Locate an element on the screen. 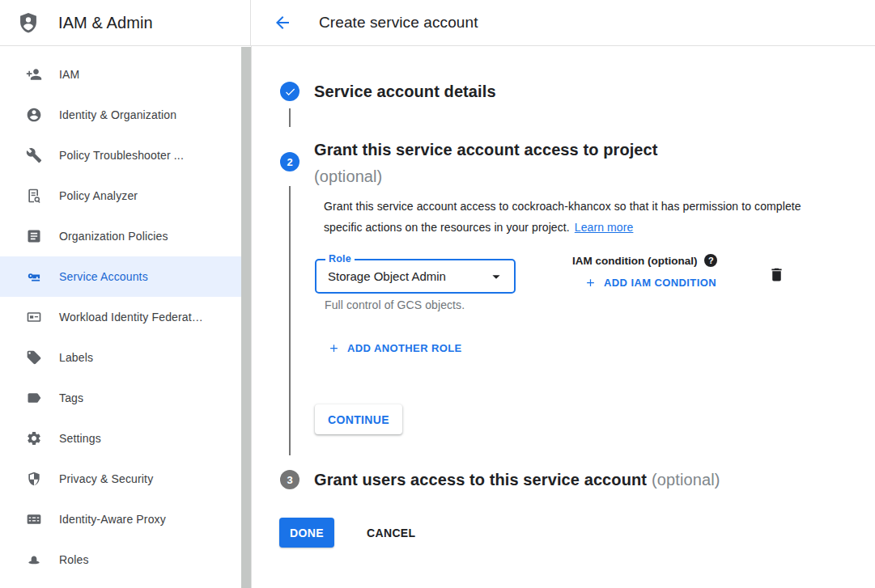  step3-title: Grant users access to this service accou… is located at coordinates (516, 480).